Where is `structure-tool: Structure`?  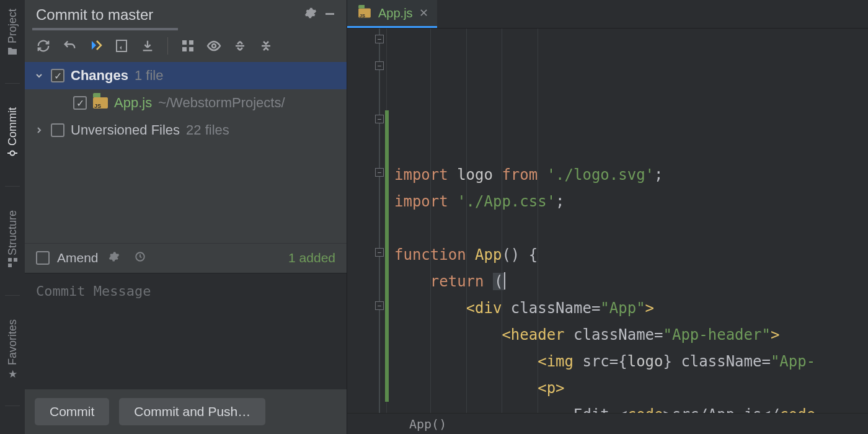 structure-tool: Structure is located at coordinates (12, 241).